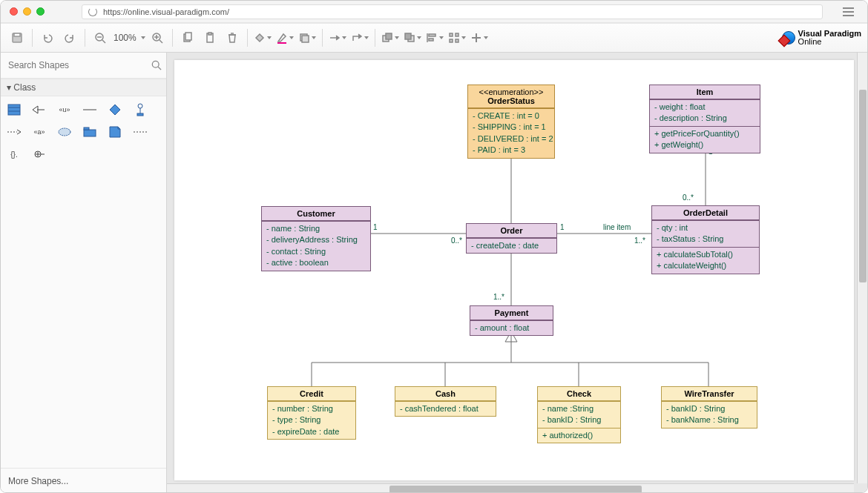  I want to click on to-front-button, so click(390, 38).